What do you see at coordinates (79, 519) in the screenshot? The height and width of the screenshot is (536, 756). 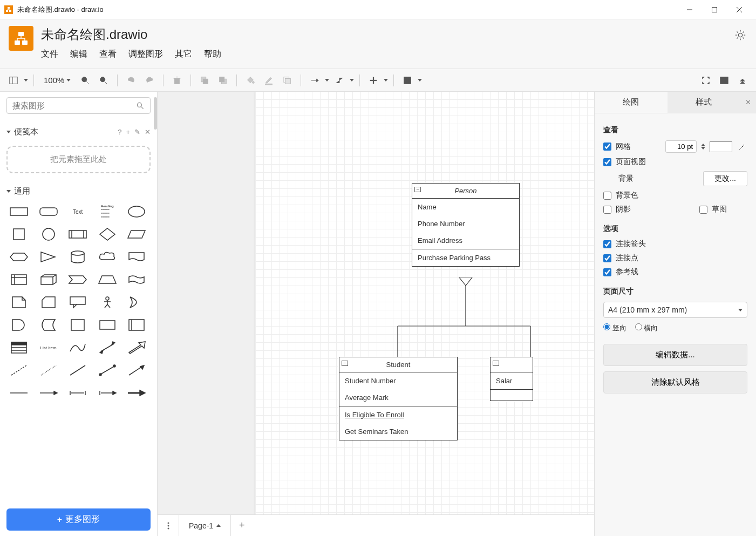 I see `more-shapes-button: +更多图形` at bounding box center [79, 519].